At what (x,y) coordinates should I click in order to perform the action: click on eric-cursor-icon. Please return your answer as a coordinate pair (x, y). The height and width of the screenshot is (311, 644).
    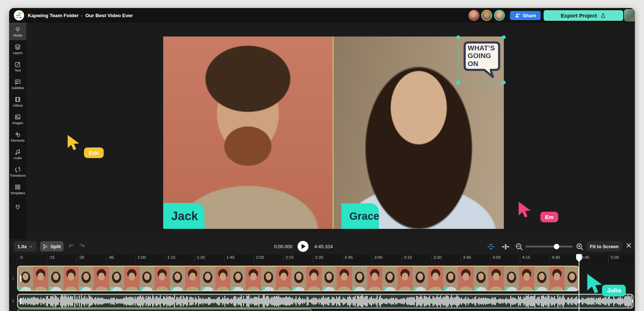
    Looking at the image, I should click on (74, 143).